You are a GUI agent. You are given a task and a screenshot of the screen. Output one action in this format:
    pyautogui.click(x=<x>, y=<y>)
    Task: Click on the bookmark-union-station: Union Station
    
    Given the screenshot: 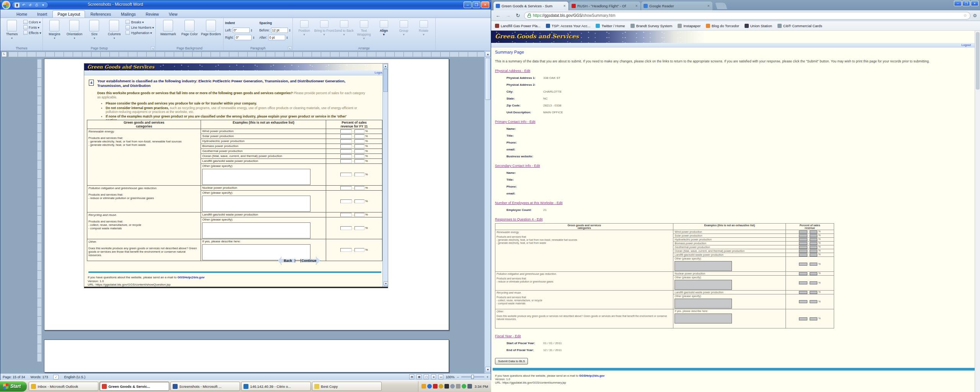 What is the action you would take?
    pyautogui.click(x=758, y=26)
    